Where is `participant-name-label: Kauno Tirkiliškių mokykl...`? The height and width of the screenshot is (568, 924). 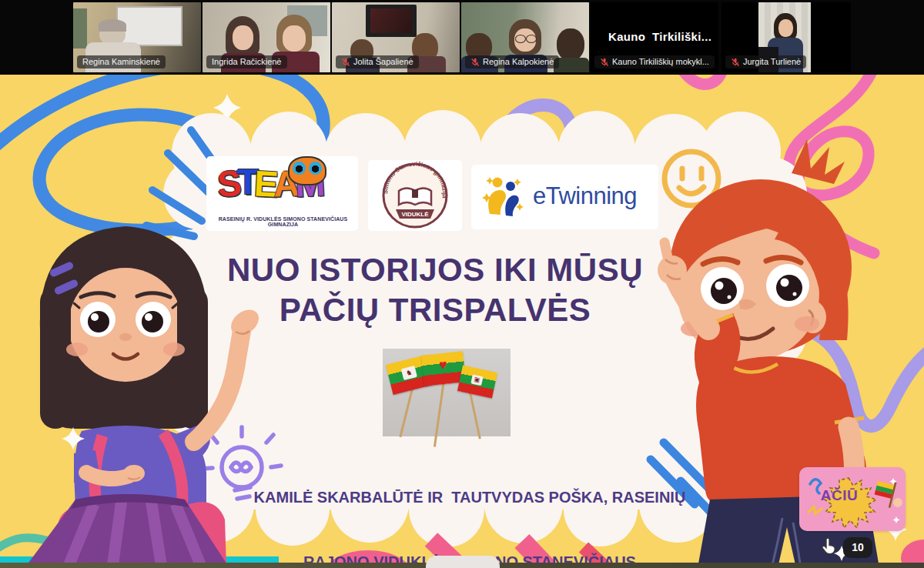
participant-name-label: Kauno Tirkiliškių mokykl... is located at coordinates (654, 62).